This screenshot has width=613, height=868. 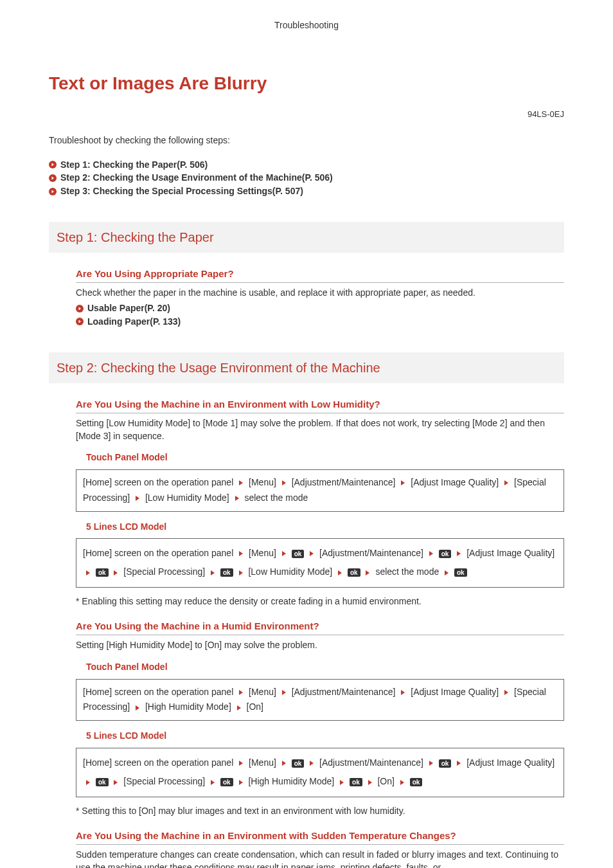 I want to click on ref-link-label: Usable Paper(P. 20), so click(x=129, y=309).